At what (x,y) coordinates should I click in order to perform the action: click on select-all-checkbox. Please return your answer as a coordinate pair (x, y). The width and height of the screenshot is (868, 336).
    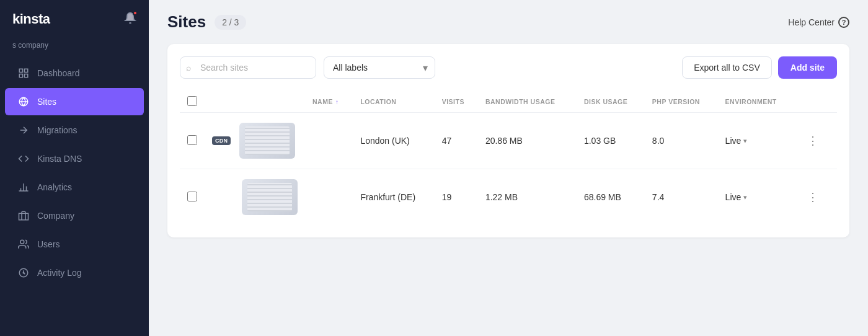
    Looking at the image, I should click on (192, 101).